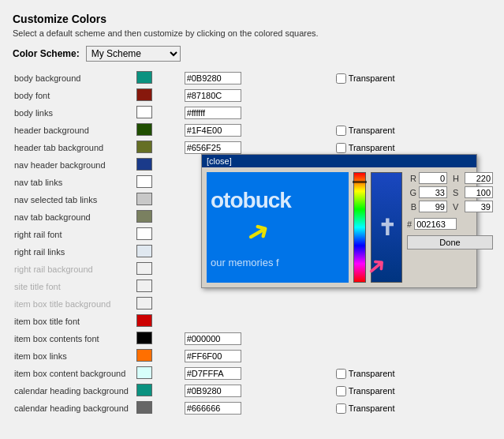  I want to click on v-input, so click(479, 207).